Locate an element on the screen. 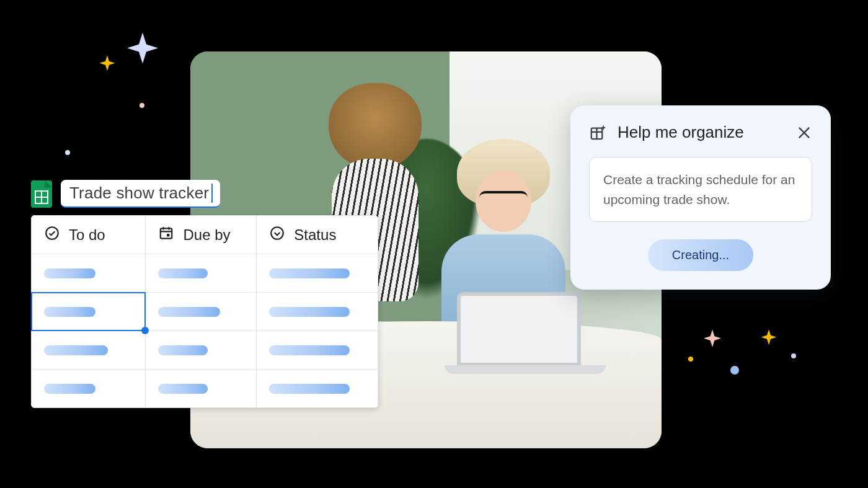 The width and height of the screenshot is (868, 488). column-header-status: Status is located at coordinates (317, 235).